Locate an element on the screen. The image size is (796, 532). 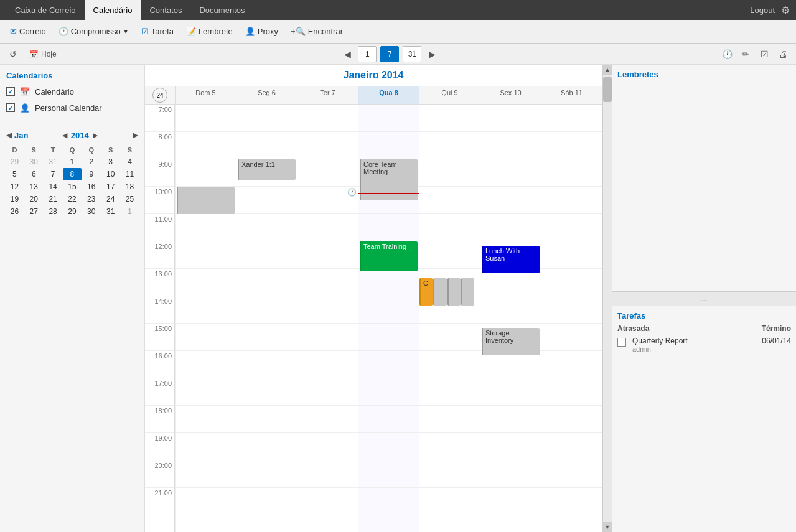
compromisso-button: 🕐 Compromisso ▼ is located at coordinates (93, 31).